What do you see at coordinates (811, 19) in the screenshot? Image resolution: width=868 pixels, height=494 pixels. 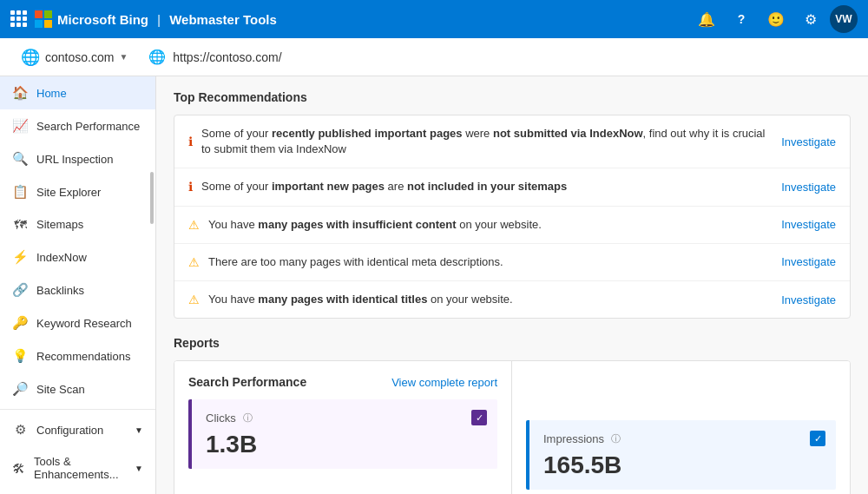 I see `settings-button: ⚙` at bounding box center [811, 19].